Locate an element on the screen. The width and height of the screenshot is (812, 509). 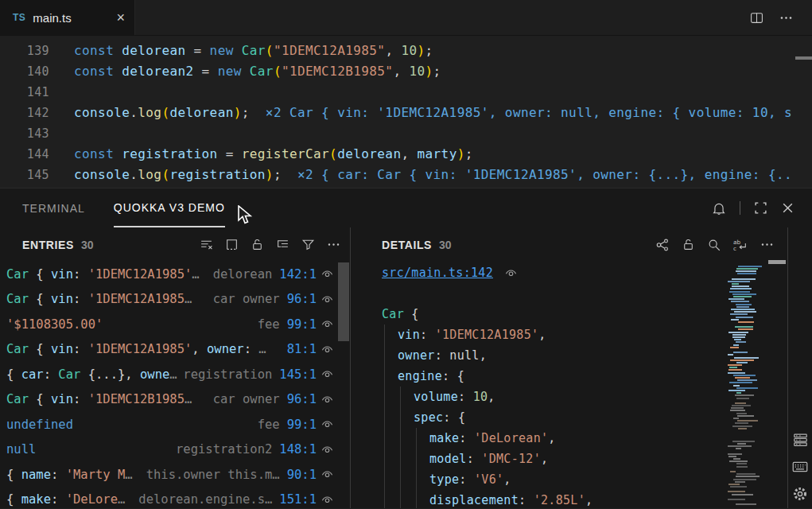
editor-tab-bar: TS main.ts × is located at coordinates (406, 17).